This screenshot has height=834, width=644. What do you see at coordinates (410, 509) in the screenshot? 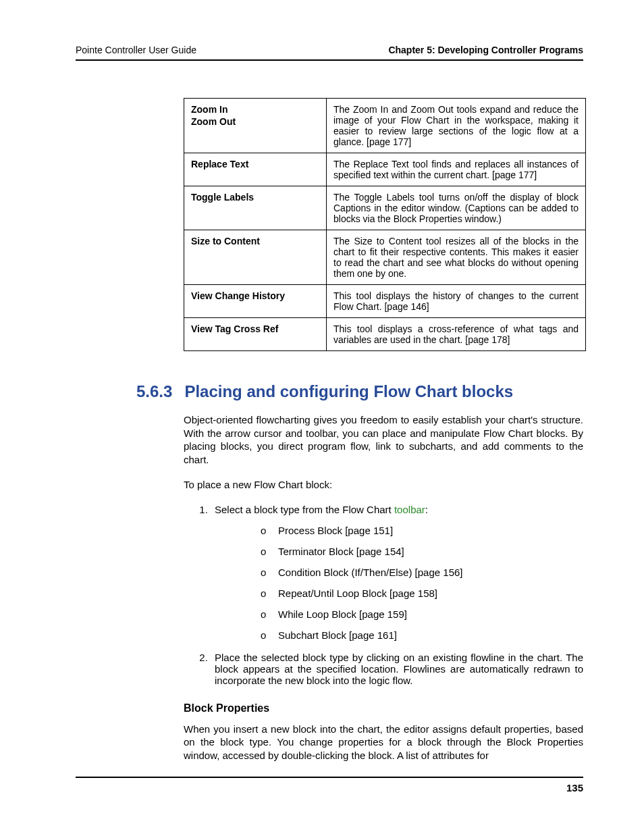
I see `toolbar-link: toolbar` at bounding box center [410, 509].